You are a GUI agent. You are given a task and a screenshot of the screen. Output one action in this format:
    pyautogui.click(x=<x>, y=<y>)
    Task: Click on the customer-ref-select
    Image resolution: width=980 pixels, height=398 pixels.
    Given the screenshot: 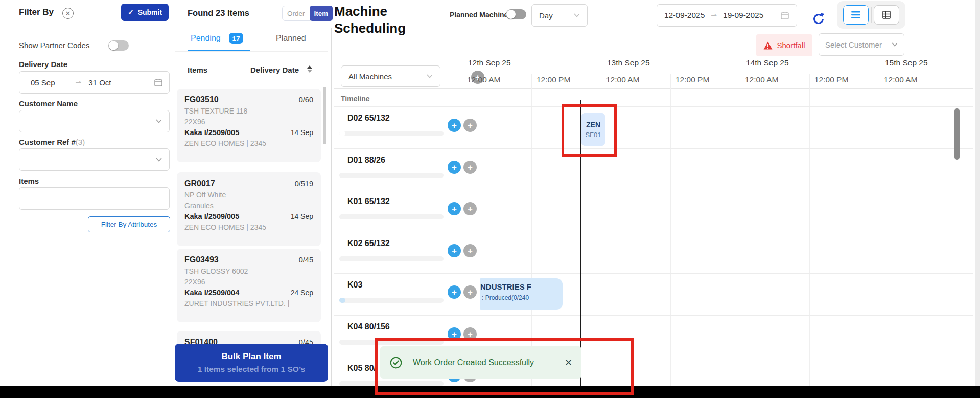 What is the action you would take?
    pyautogui.click(x=94, y=160)
    